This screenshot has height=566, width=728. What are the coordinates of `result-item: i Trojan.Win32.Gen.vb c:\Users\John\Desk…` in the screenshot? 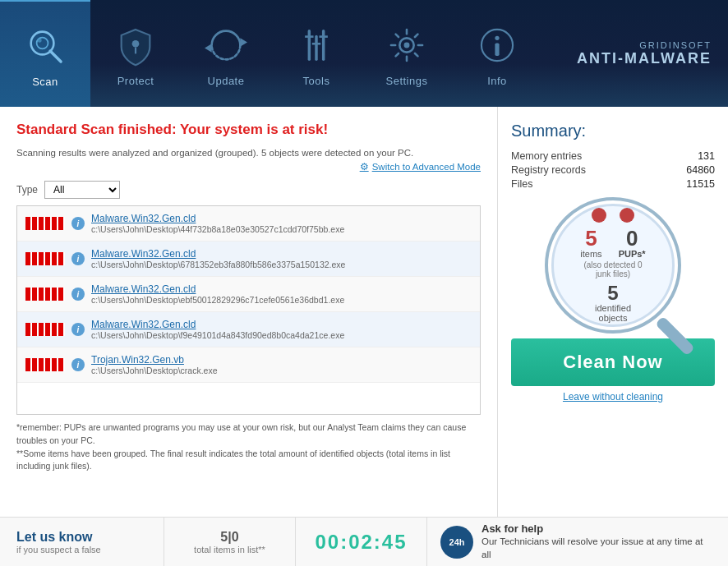 It's located at (248, 365).